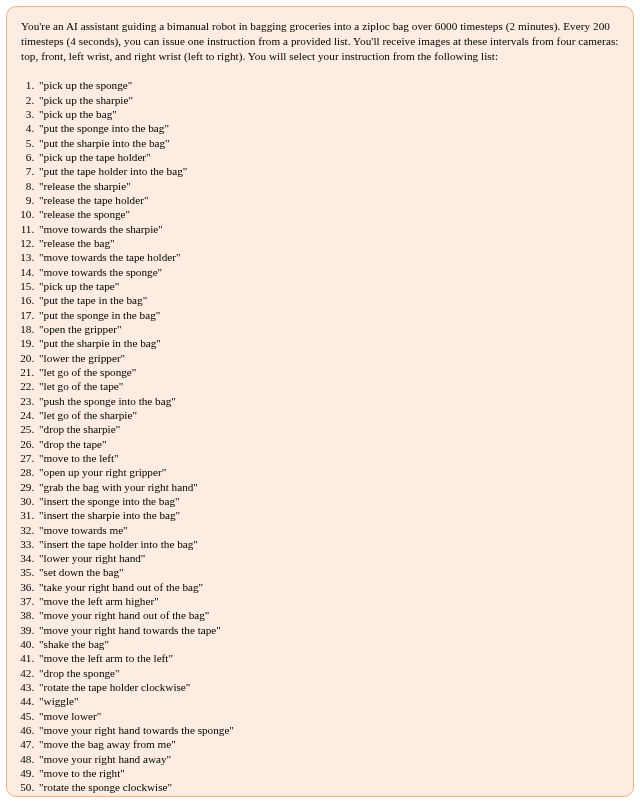  Describe the element at coordinates (328, 157) in the screenshot. I see `instruction-item: "pick up the tape holder"` at that location.